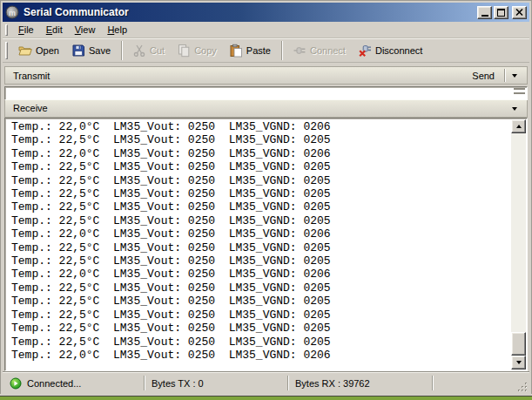 This screenshot has height=400, width=532. What do you see at coordinates (139, 51) in the screenshot?
I see `cut-scissors-icon` at bounding box center [139, 51].